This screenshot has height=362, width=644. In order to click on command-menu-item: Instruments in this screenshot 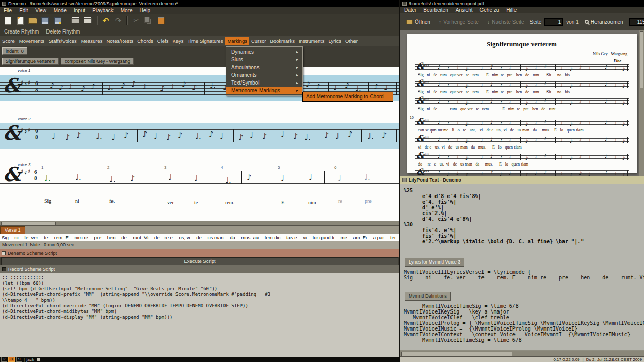, I will do `click(312, 41)`.